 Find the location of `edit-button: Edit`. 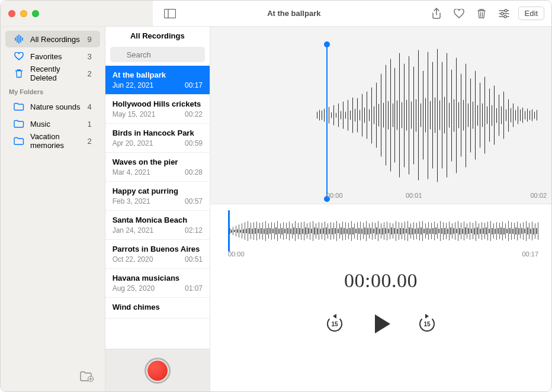

edit-button: Edit is located at coordinates (531, 13).